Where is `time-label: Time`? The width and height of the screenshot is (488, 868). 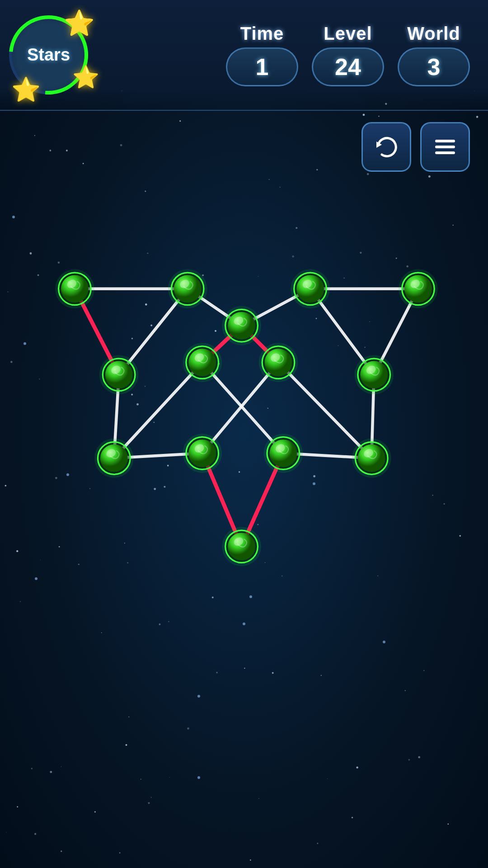 time-label: Time is located at coordinates (262, 33).